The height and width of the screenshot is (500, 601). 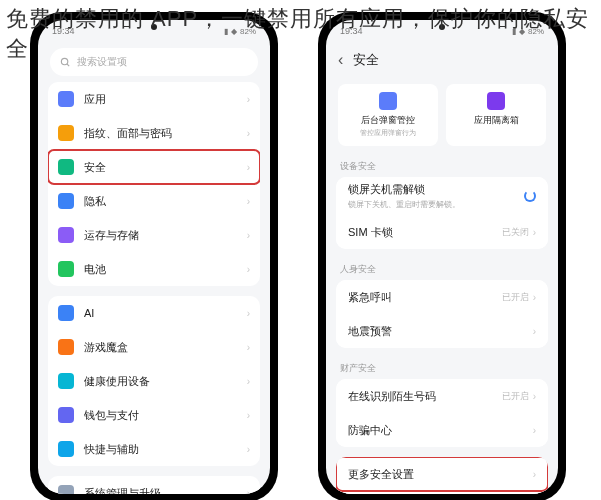 I want to click on row-label: 运存与存储, so click(x=166, y=236).